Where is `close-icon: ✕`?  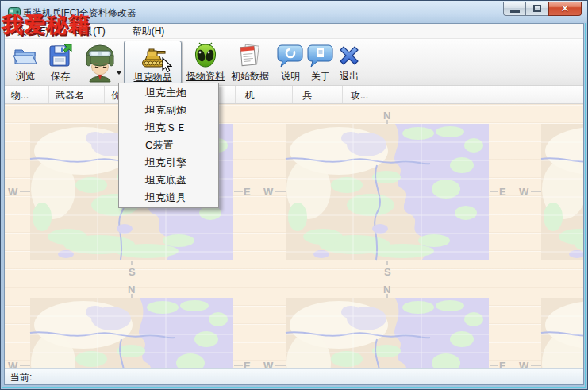
close-icon: ✕ is located at coordinates (565, 8).